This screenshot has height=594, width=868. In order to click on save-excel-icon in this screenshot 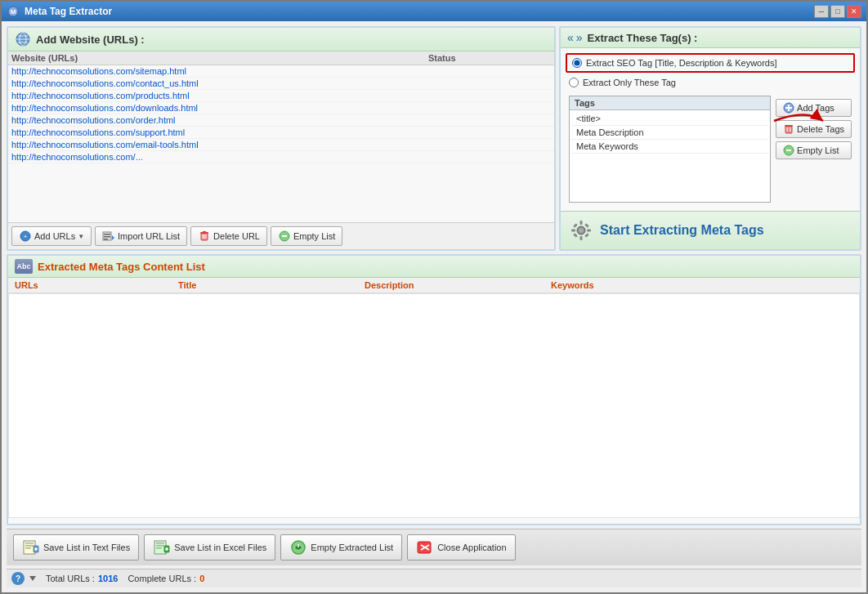, I will do `click(162, 547)`.